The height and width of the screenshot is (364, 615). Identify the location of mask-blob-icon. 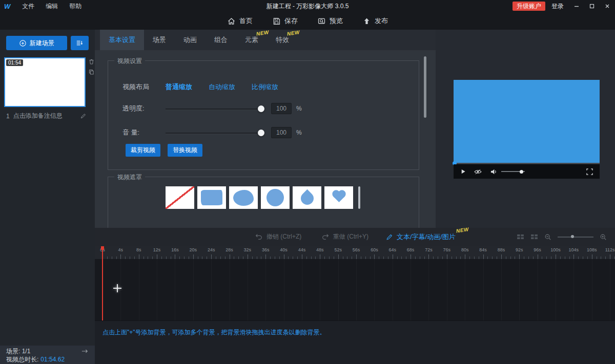
(243, 198).